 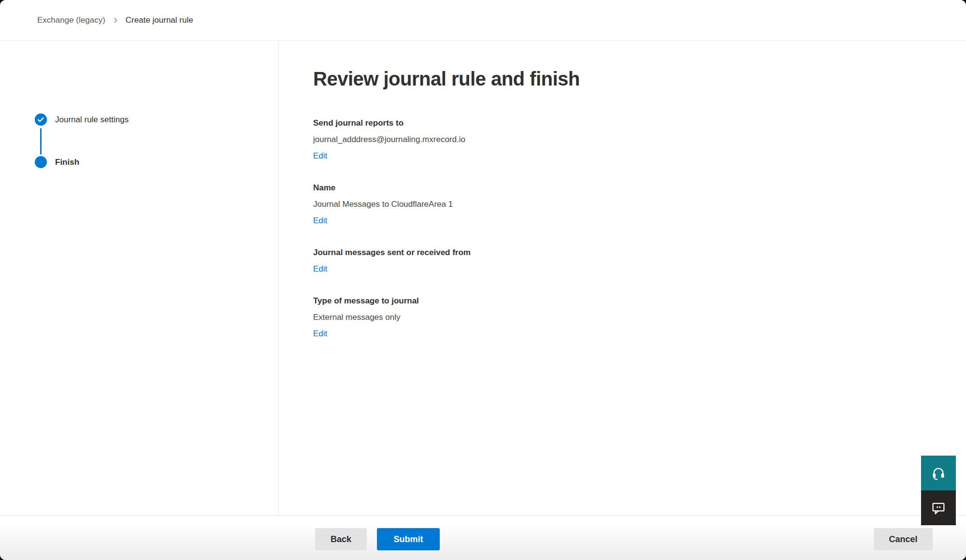 What do you see at coordinates (938, 508) in the screenshot?
I see `chat-bubble-icon` at bounding box center [938, 508].